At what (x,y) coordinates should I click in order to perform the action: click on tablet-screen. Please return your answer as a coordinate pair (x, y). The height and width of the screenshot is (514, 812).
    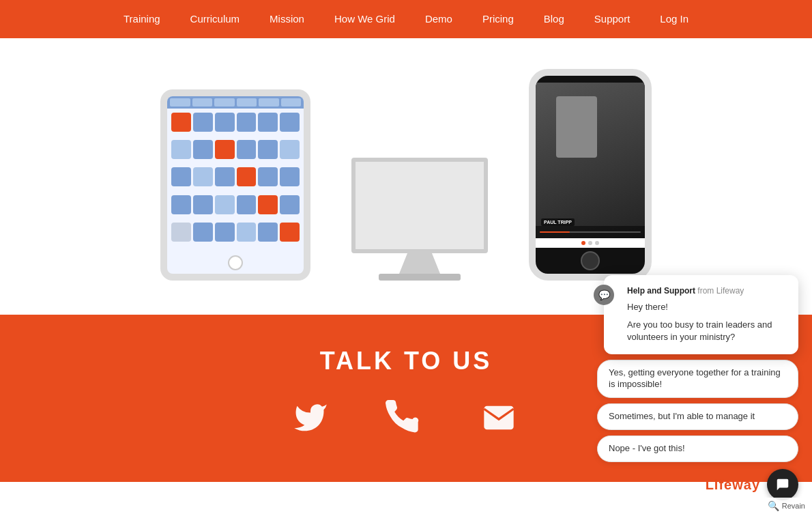
    Looking at the image, I should click on (235, 180).